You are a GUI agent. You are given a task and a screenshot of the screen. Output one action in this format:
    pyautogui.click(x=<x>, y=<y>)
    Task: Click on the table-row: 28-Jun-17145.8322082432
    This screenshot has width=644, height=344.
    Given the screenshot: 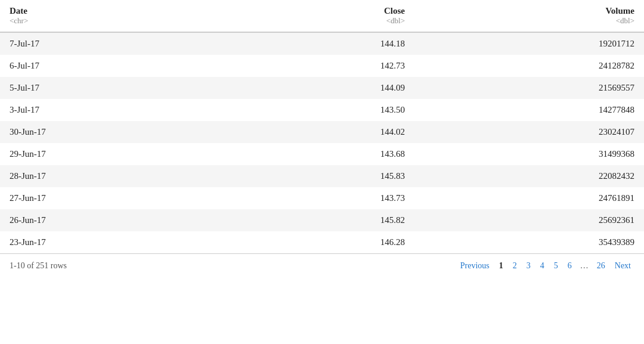 What is the action you would take?
    pyautogui.click(x=322, y=176)
    